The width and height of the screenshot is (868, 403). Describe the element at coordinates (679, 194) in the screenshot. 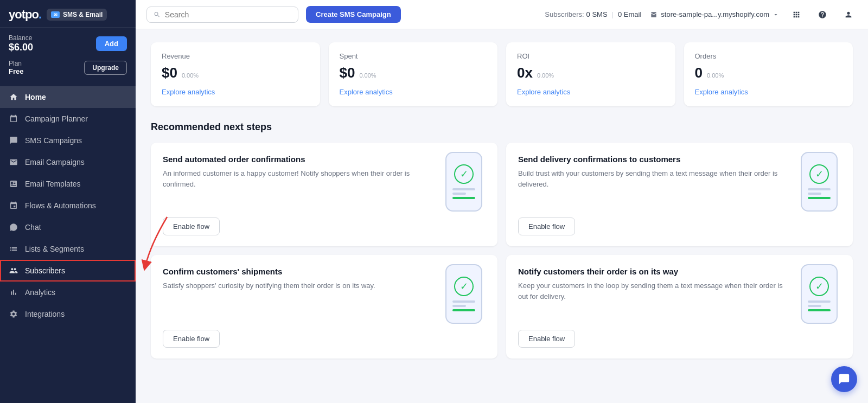

I see `step-card-delivery-confirmations: Send delivery confirmations to customers…` at that location.